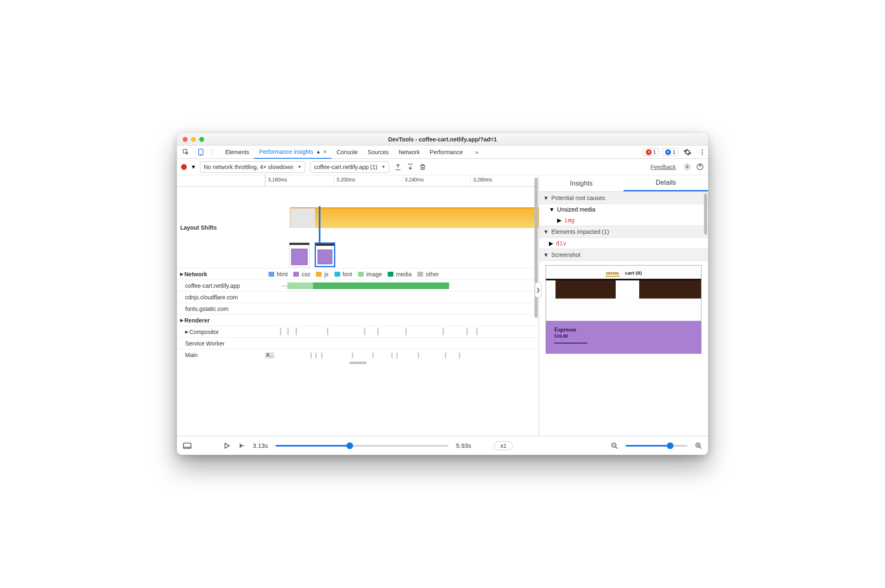  What do you see at coordinates (536, 252) in the screenshot?
I see `vertical-scrollbar` at bounding box center [536, 252].